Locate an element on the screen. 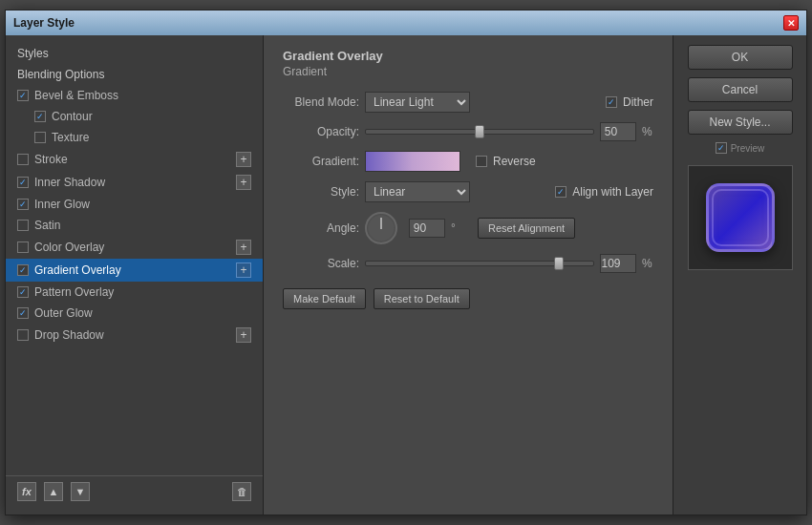  stroke-checkbox is located at coordinates (23, 159).